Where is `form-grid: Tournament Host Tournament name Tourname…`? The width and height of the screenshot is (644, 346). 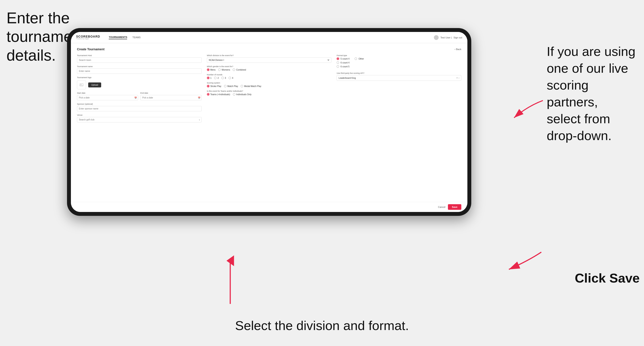 form-grid: Tournament Host Tournament name Tourname… is located at coordinates (269, 88).